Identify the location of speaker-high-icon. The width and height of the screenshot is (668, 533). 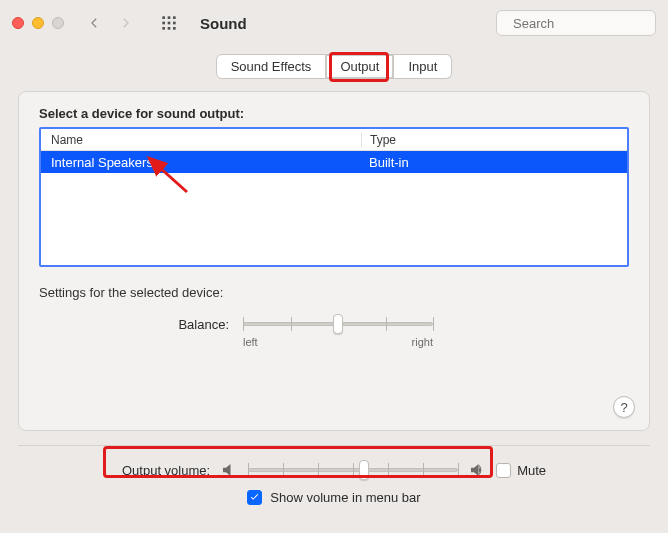
(477, 470).